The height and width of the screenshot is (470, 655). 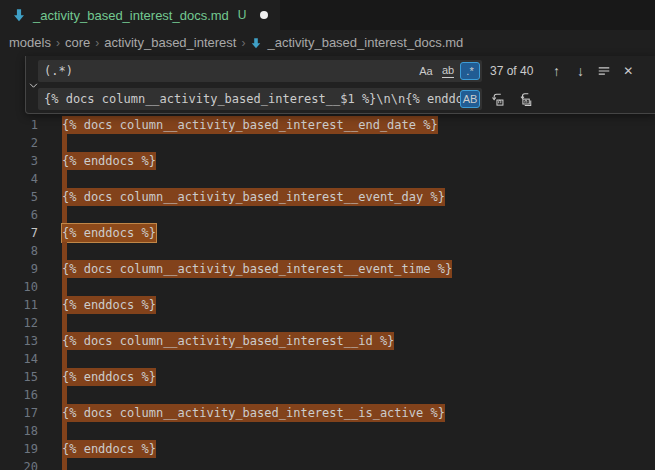 What do you see at coordinates (19, 465) in the screenshot?
I see `line-number: 20` at bounding box center [19, 465].